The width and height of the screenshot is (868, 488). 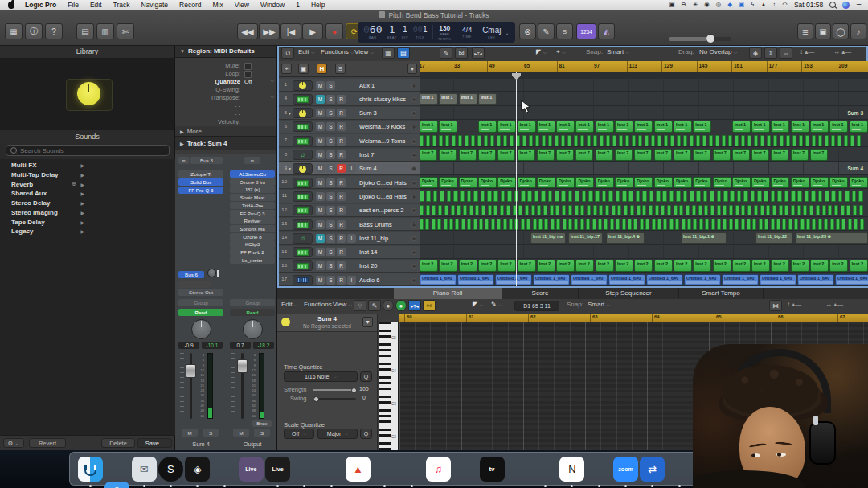 What do you see at coordinates (289, 304) in the screenshot?
I see `piano-roll-menu-edit: Edit ⌵` at bounding box center [289, 304].